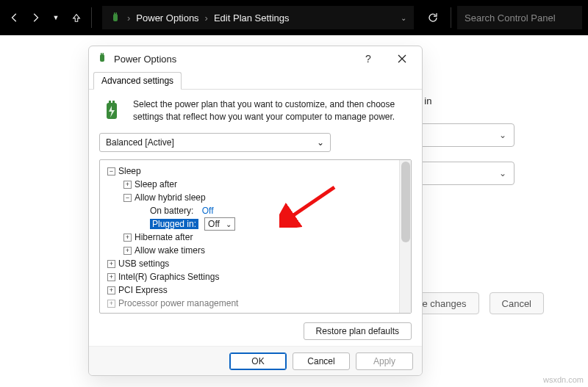  What do you see at coordinates (433, 18) in the screenshot?
I see `refresh-icon` at bounding box center [433, 18].